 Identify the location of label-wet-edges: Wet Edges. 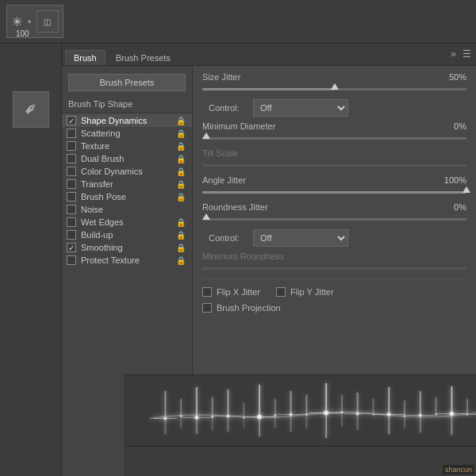
(129, 222).